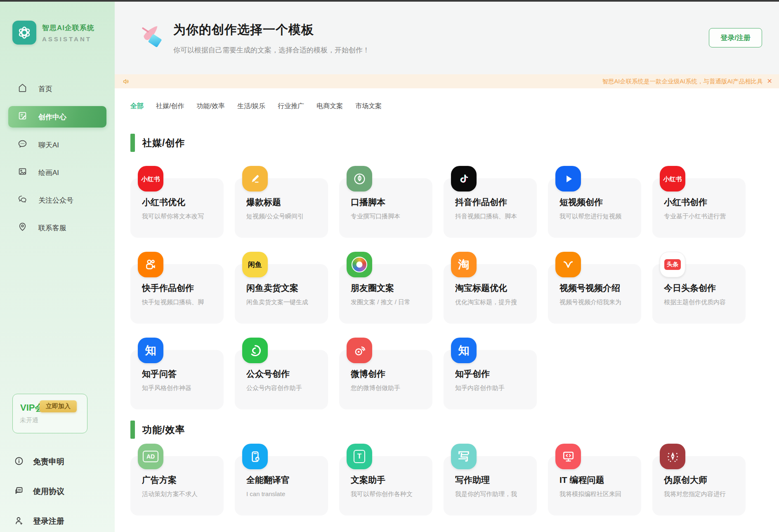 Image resolution: width=779 pixels, height=532 pixels. What do you see at coordinates (255, 179) in the screenshot?
I see `pencil-icon` at bounding box center [255, 179].